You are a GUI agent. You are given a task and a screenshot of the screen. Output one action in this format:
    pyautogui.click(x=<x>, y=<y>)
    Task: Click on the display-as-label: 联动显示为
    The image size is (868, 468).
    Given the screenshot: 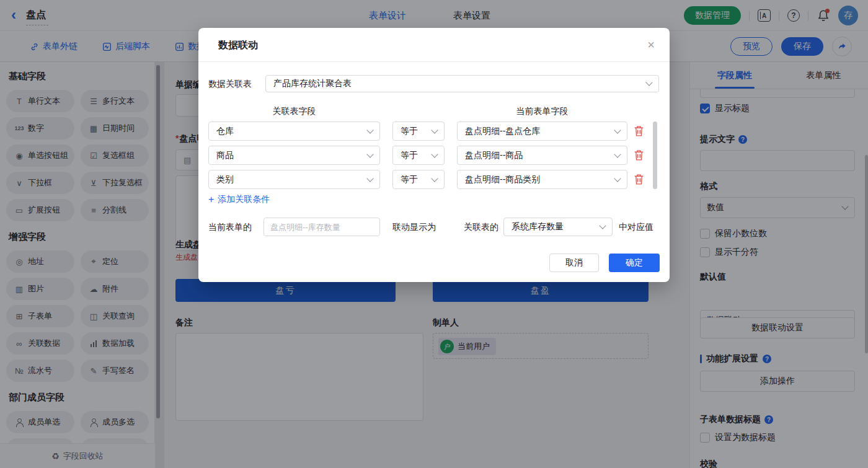 What is the action you would take?
    pyautogui.click(x=414, y=227)
    